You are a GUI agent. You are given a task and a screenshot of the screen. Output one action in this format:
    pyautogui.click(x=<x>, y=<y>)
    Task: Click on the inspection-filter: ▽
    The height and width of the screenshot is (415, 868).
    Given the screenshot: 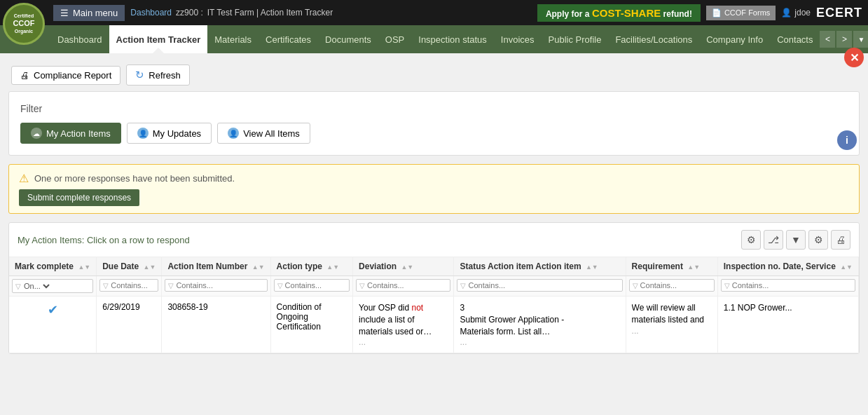 What is the action you would take?
    pyautogui.click(x=788, y=285)
    